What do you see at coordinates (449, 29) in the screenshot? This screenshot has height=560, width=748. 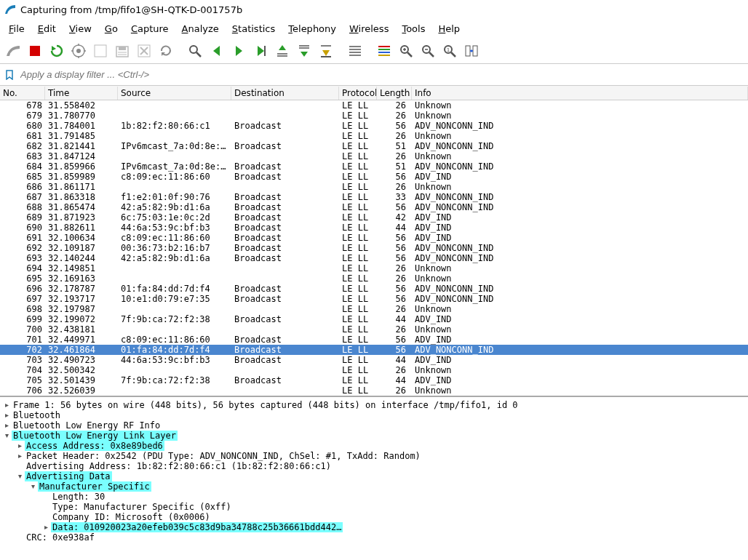 I see `menu-help: Help` at bounding box center [449, 29].